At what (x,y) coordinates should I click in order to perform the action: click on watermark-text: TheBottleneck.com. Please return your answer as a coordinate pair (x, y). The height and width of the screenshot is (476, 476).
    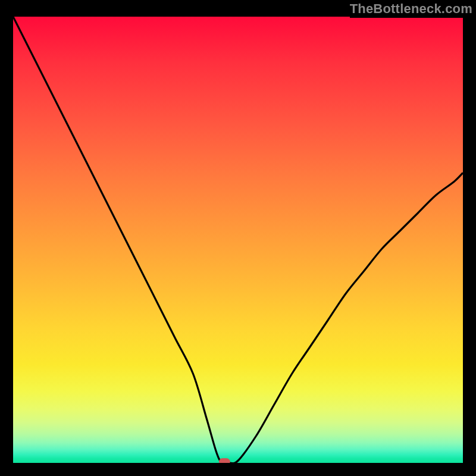
    Looking at the image, I should click on (413, 9).